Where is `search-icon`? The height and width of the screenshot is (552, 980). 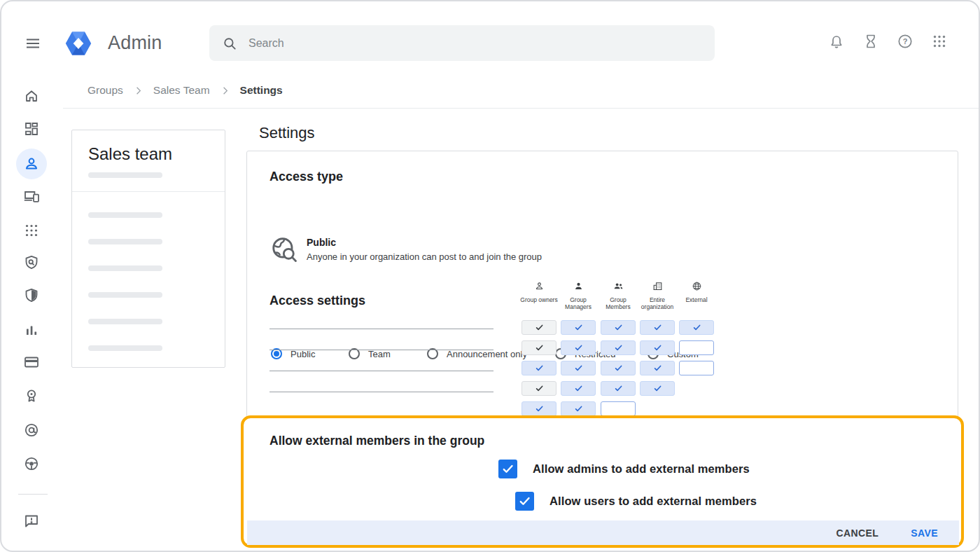 search-icon is located at coordinates (230, 43).